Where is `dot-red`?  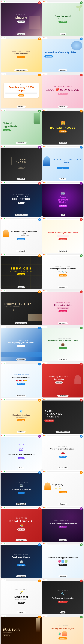 dot-red is located at coordinates (43, 544).